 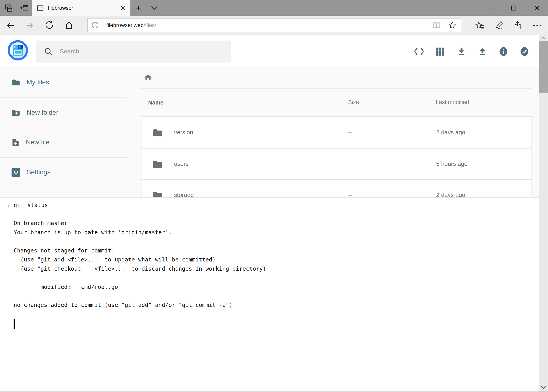 I want to click on sidebar-item-my-files: My files, so click(x=63, y=82).